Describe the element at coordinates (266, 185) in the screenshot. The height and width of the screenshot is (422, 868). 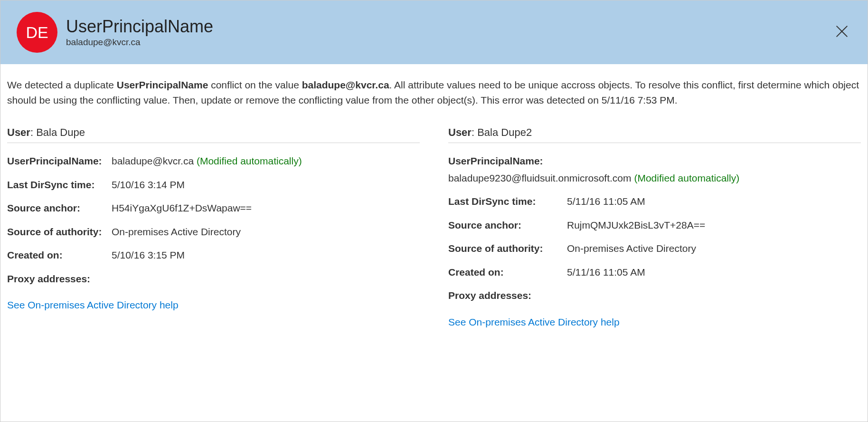
I see `value-last-dirsync: 5/10/16 3:14 PM` at that location.